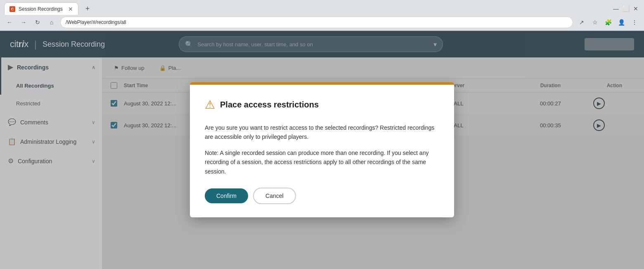 This screenshot has height=269, width=644. What do you see at coordinates (52, 22) in the screenshot?
I see `home-button: ⌂` at bounding box center [52, 22].